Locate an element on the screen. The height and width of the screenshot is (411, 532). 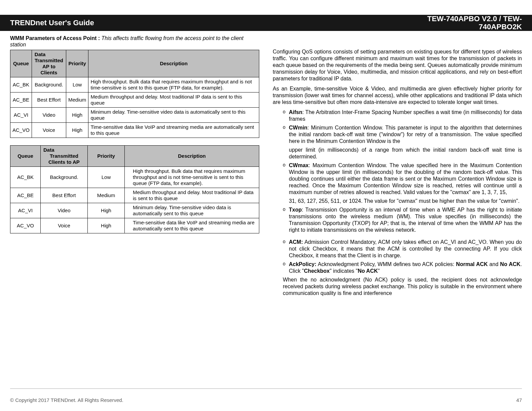
bullet-cwmin-extra: upper limit (in milliseconds) of a range… is located at coordinates (402, 153).